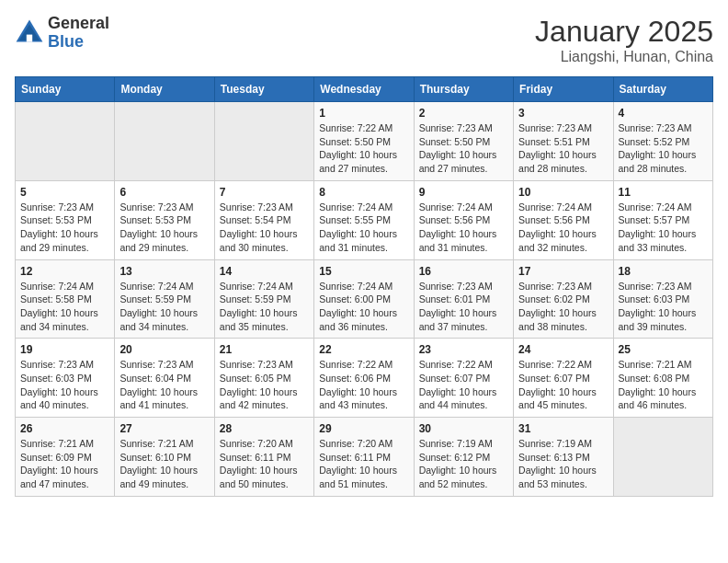 The image size is (728, 563). I want to click on calendar-cell: 9Sunrise: 7:24 AM Sunset: 5:56 PM Daylig…, so click(463, 220).